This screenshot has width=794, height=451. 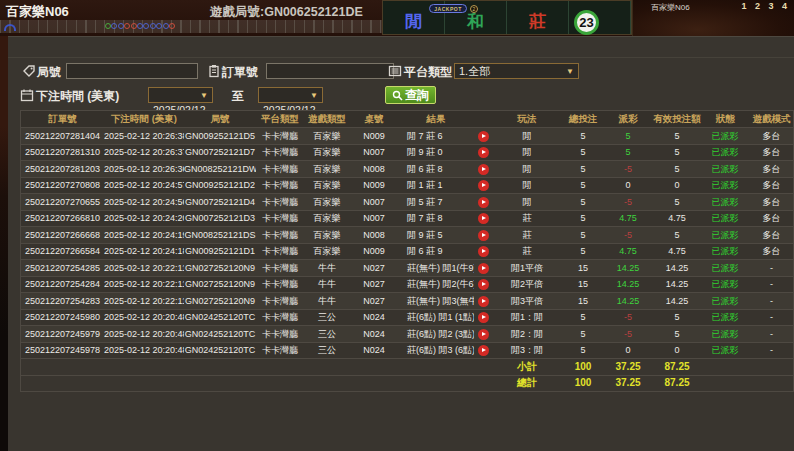 I want to click on cell-order_no: 250212207254284, so click(x=62, y=284).